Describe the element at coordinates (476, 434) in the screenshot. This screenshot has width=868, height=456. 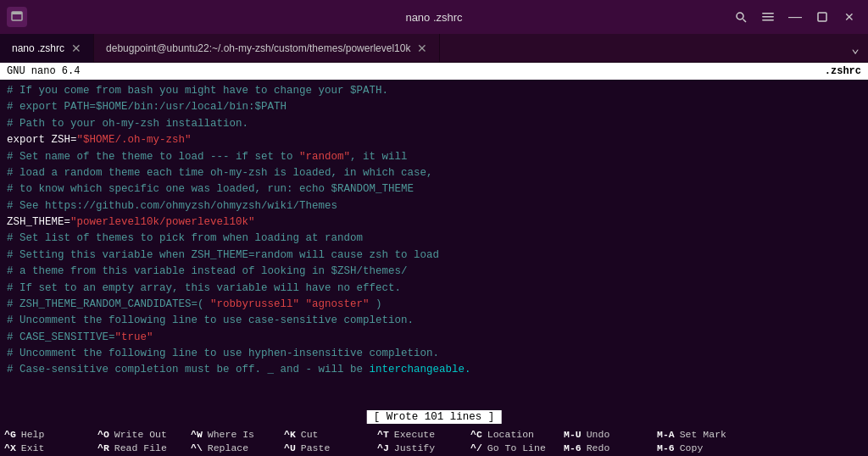
I see `shortcut-key-location: ^C` at that location.